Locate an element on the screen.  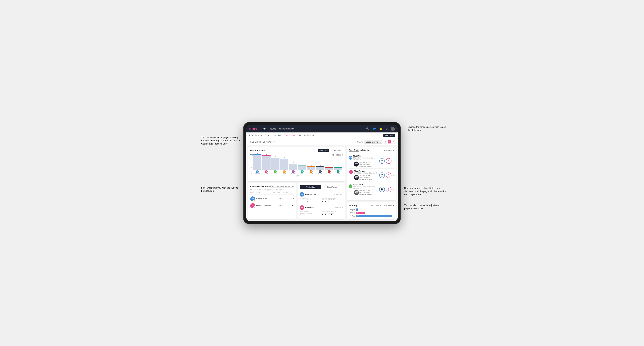
grid-view-btn: ⊞ is located at coordinates (385, 142).